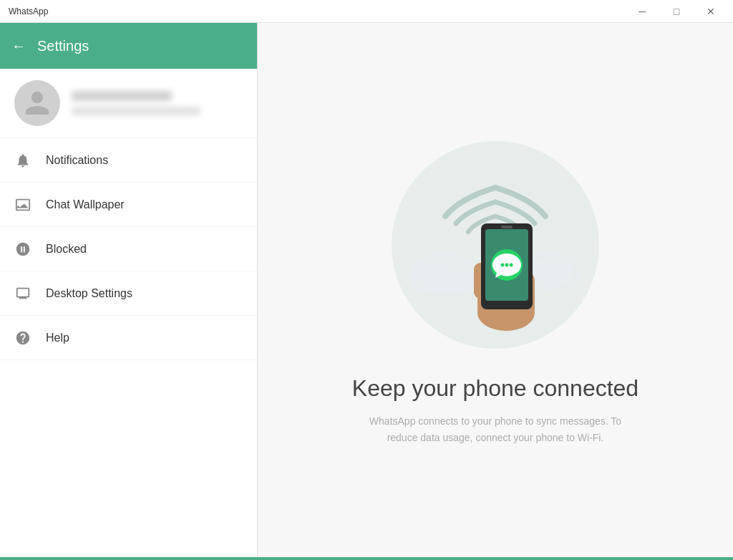  What do you see at coordinates (63, 46) in the screenshot?
I see `settings-title: Settings` at bounding box center [63, 46].